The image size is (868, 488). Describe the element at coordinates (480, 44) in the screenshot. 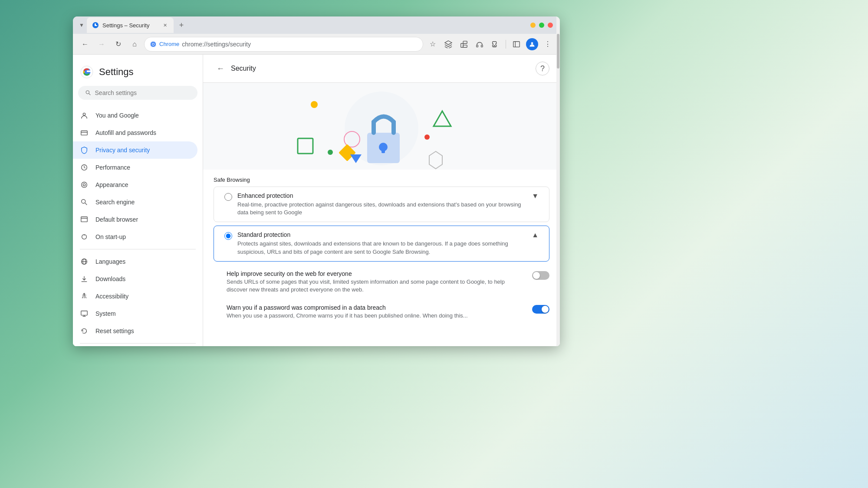

I see `headphones-icon` at that location.